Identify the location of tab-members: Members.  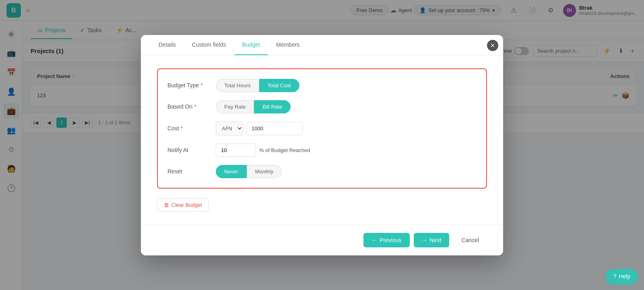
(288, 45).